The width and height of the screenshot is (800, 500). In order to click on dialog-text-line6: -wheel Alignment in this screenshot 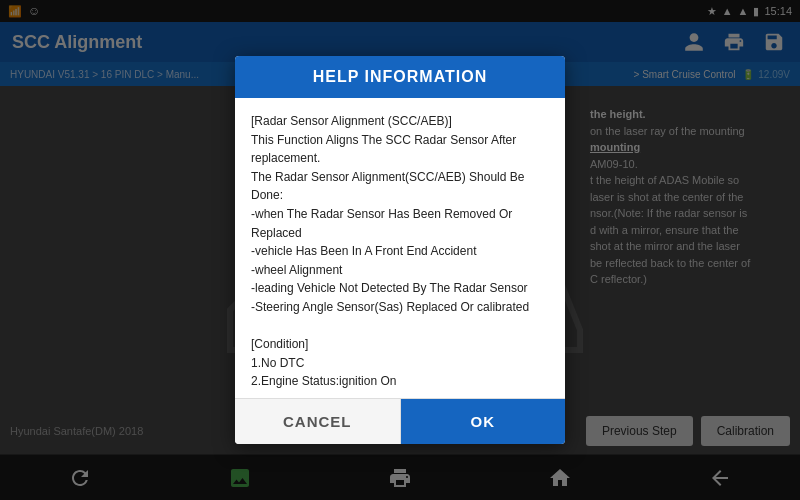, I will do `click(400, 270)`.